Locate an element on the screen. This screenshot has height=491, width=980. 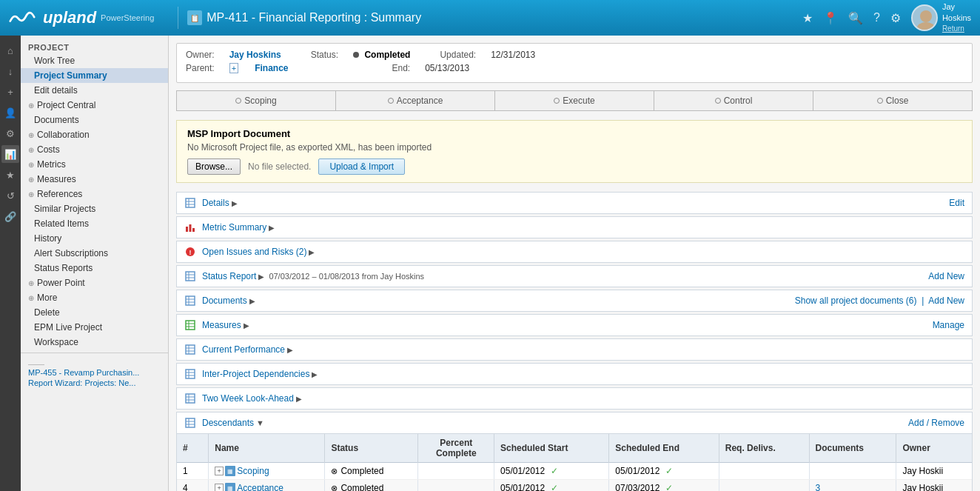
sidebar-item-edit-details: Edit details is located at coordinates (95, 90).